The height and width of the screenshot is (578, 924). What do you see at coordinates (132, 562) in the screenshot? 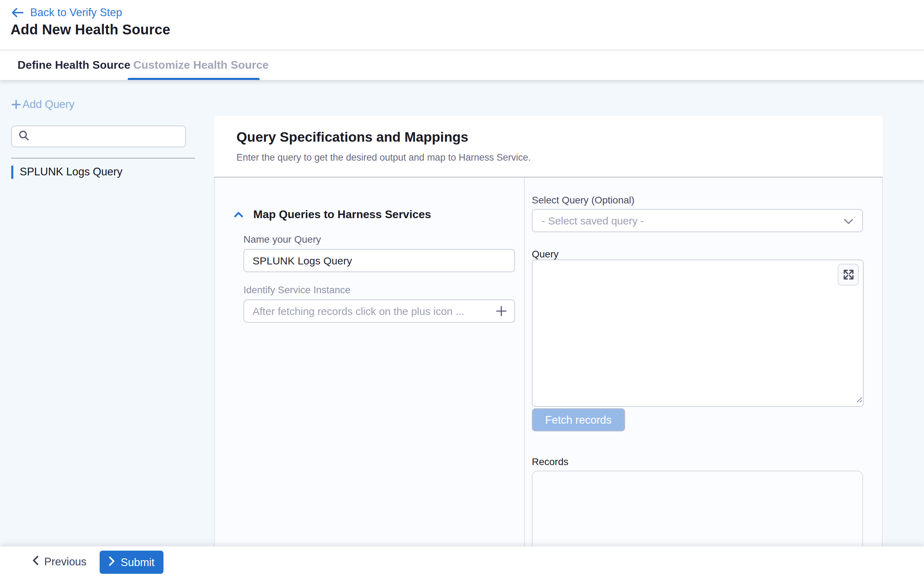
I see `submit-button: Submit` at bounding box center [132, 562].